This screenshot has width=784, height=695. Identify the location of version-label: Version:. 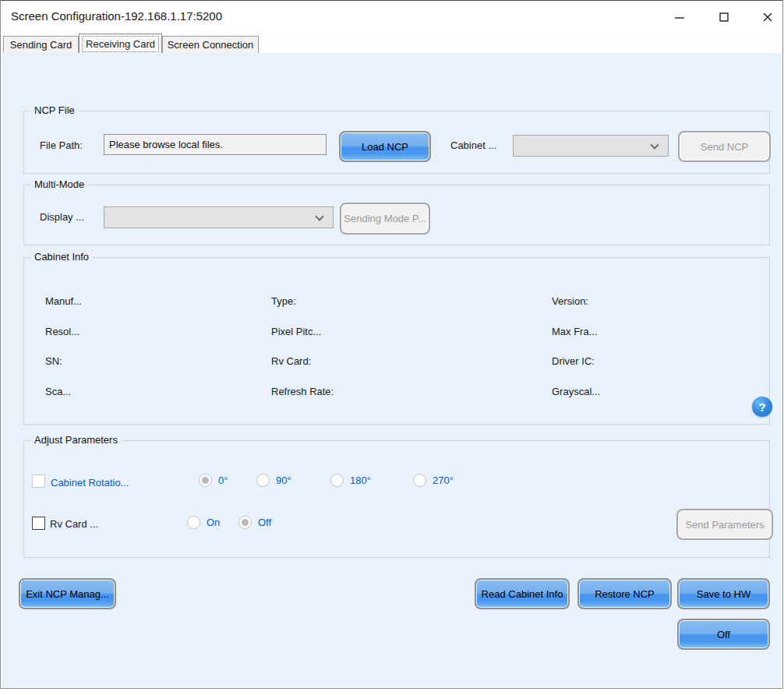
(570, 301).